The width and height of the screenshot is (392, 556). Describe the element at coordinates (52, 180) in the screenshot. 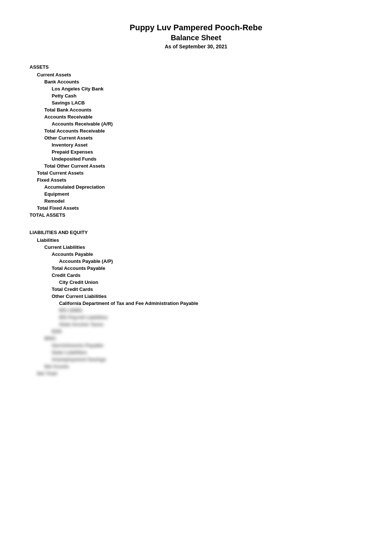

I see `fixed-assets-label: Fixed Assets` at that location.